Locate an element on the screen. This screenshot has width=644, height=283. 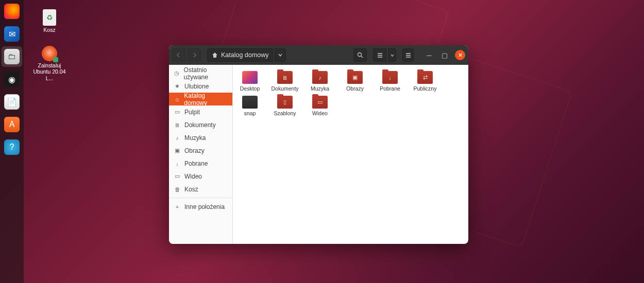
folder-obrazy: ▣Obrazy is located at coordinates (355, 81).